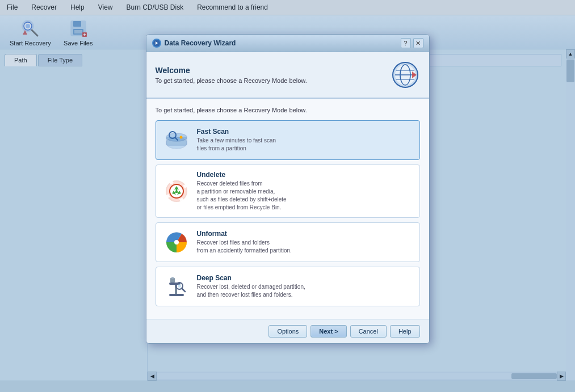 This screenshot has width=575, height=392. I want to click on dialog-header-icon, so click(405, 75).